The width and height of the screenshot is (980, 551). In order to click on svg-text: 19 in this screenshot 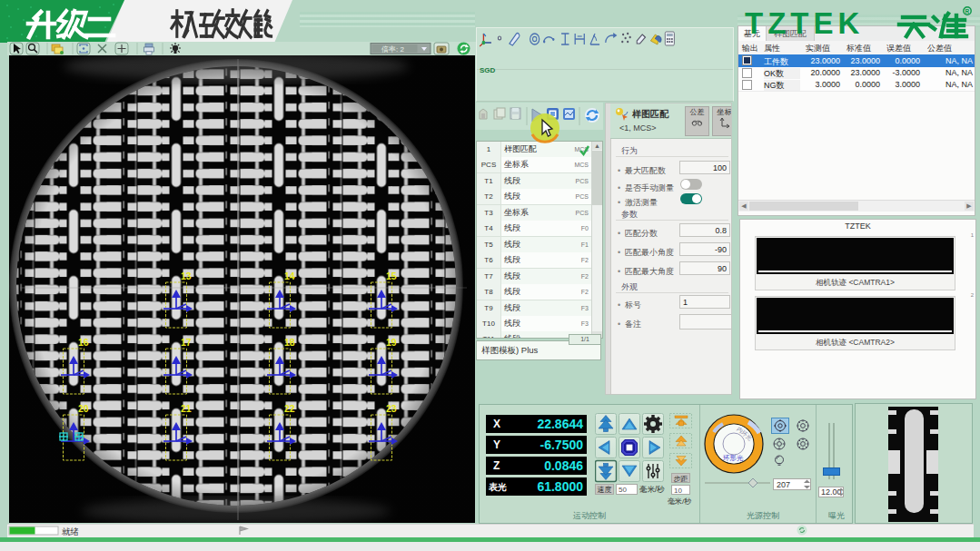, I will do `click(391, 342)`.